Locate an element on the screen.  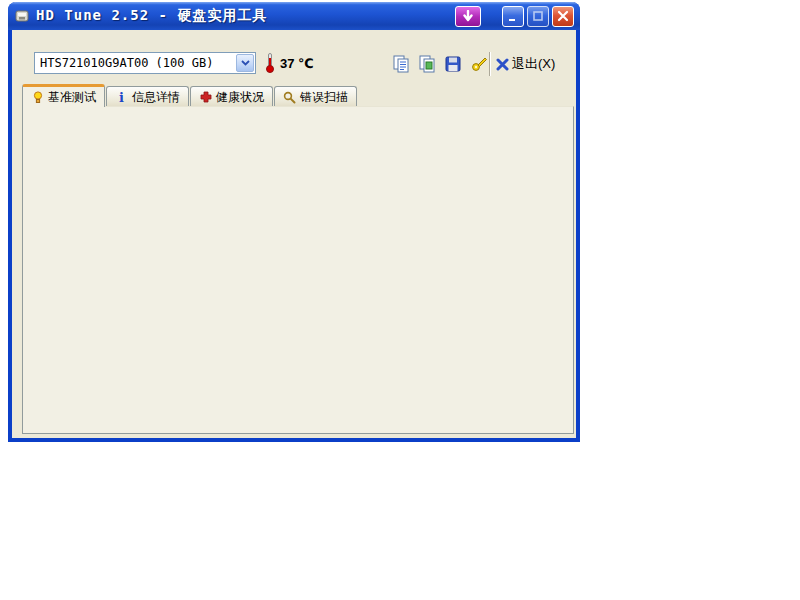
bulb-icon is located at coordinates (38, 98).